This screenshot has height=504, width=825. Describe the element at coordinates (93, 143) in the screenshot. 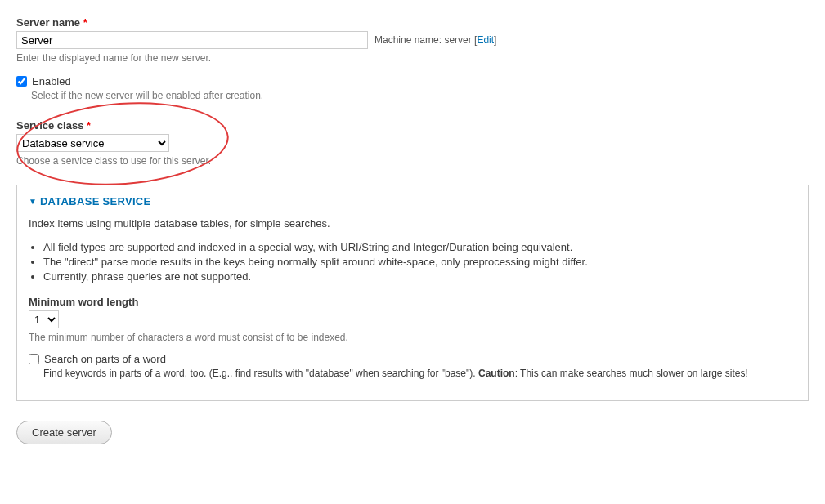

I see `service-class-select: Database service` at that location.